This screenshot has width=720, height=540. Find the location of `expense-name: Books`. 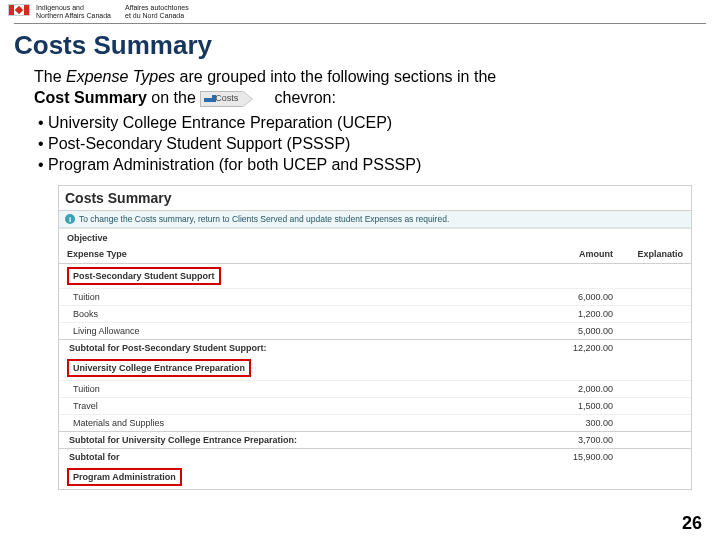

expense-name: Books is located at coordinates (270, 314).